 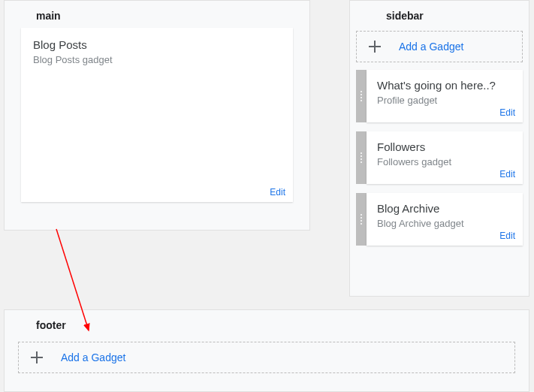 What do you see at coordinates (445, 219) in the screenshot?
I see `gadget-archive: Blog Archive Blog Archive gadget Edit` at bounding box center [445, 219].